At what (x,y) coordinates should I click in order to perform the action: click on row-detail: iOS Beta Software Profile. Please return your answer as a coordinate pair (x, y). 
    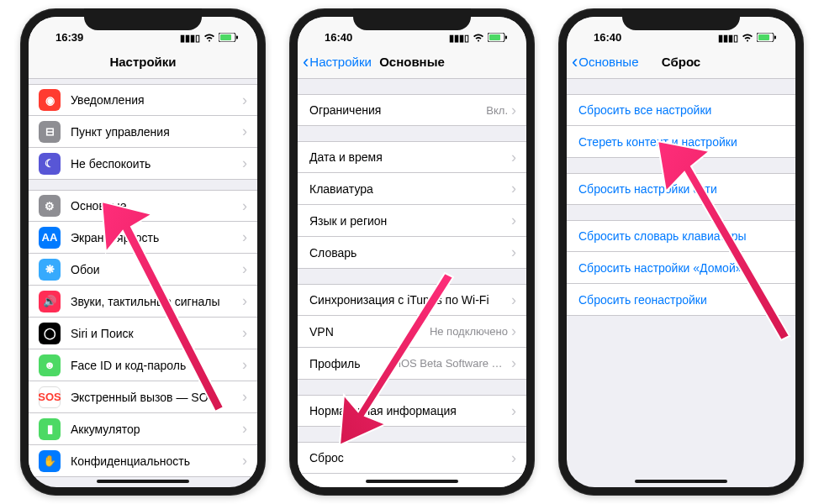
    Looking at the image, I should click on (453, 363).